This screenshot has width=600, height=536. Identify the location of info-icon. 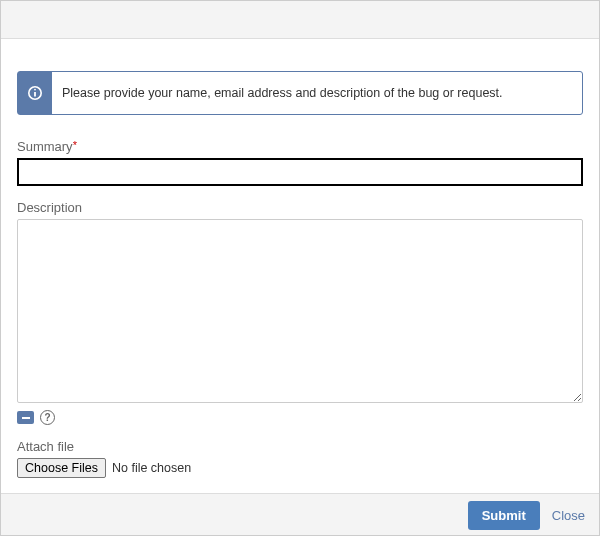
(35, 93).